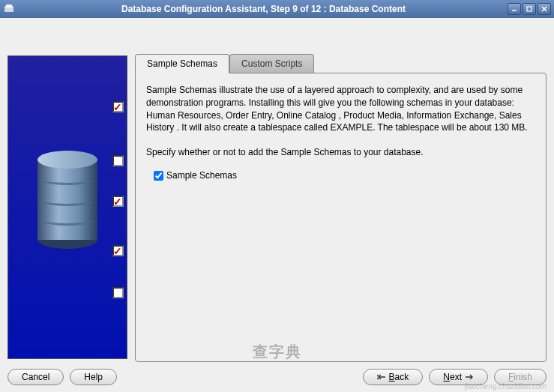 This screenshot has height=392, width=554. Describe the element at coordinates (345, 175) in the screenshot. I see `sample-schemas-checkbox-row: Sample Schemas` at that location.